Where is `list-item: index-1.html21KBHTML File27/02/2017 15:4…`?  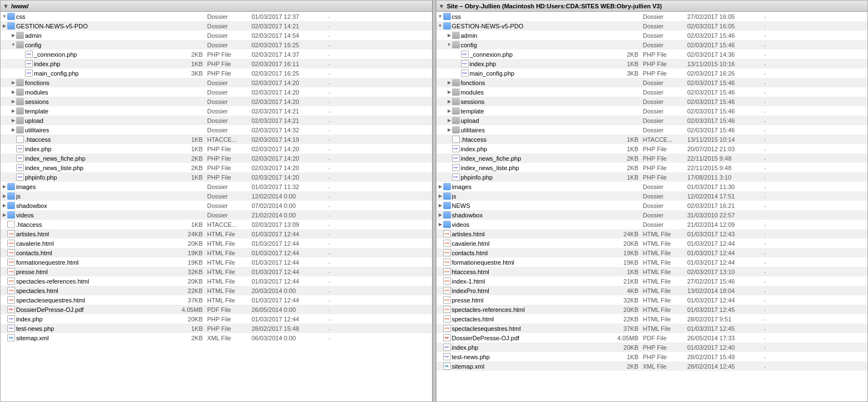 list-item: index-1.html21KBHTML File27/02/2017 15:4… is located at coordinates (652, 281).